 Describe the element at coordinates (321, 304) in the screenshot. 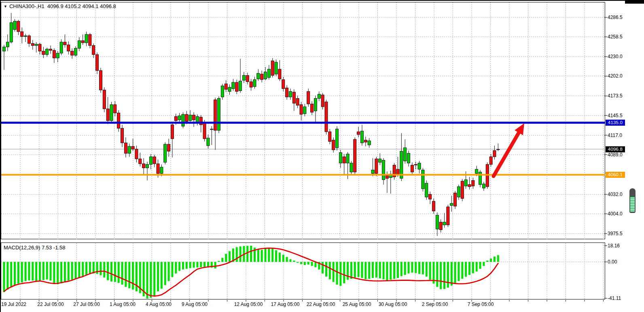

I see `time-axis-label: 22 Aug 05:00` at that location.